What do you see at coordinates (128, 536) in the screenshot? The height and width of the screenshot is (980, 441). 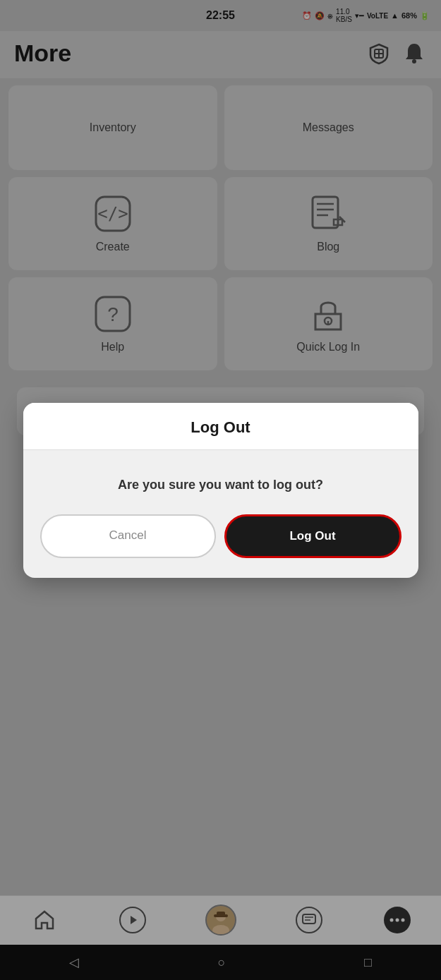 I see `cancel-button: Cancel` at bounding box center [128, 536].